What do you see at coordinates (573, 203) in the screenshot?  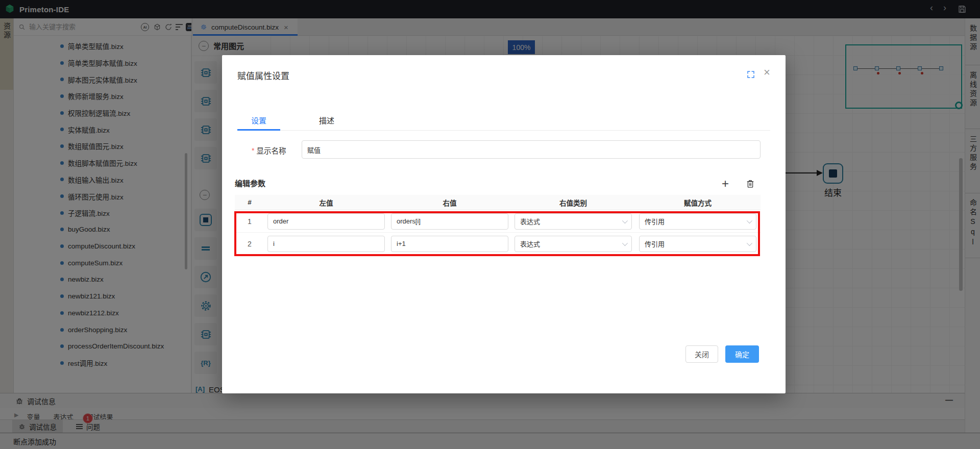 I see `col-header-right-type: 右值类别` at bounding box center [573, 203].